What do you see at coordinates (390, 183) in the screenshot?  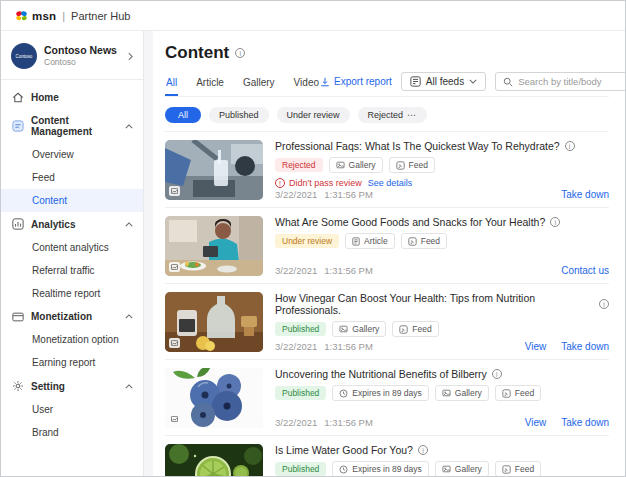 I see `see-details-link: See details` at bounding box center [390, 183].